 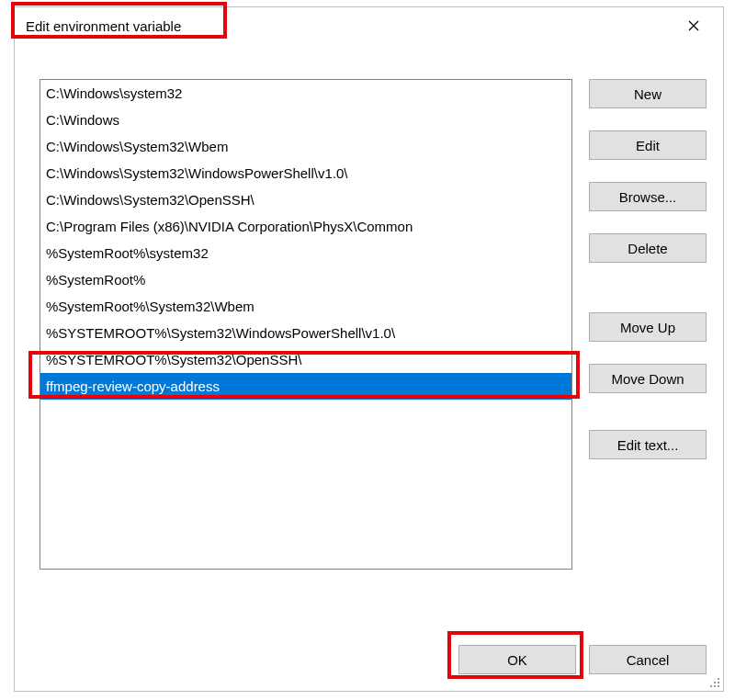 What do you see at coordinates (648, 660) in the screenshot?
I see `cancel-button: Cancel` at bounding box center [648, 660].